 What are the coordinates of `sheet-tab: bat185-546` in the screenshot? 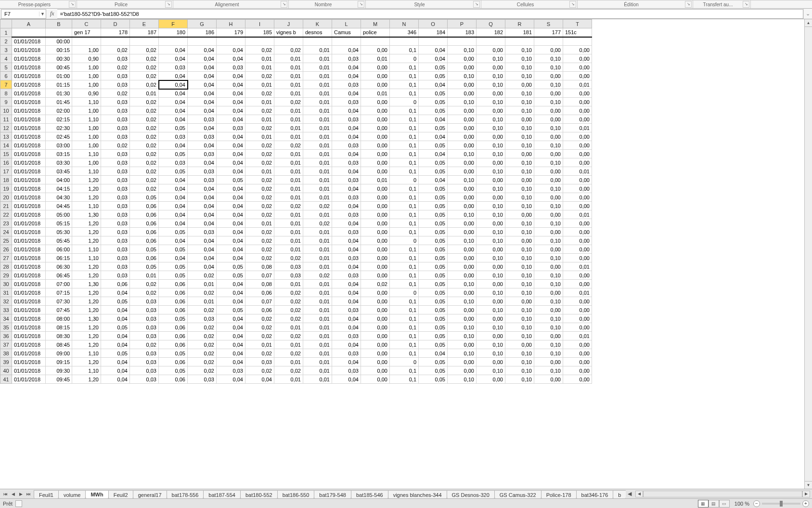 It's located at (370, 494).